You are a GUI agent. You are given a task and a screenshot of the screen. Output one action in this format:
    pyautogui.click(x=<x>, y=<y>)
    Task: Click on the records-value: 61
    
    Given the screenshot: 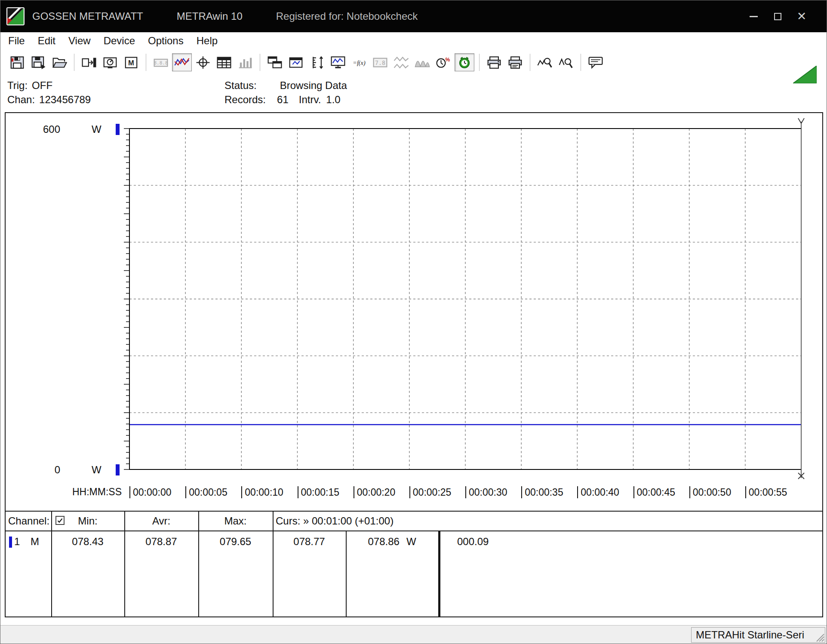 What is the action you would take?
    pyautogui.click(x=283, y=100)
    